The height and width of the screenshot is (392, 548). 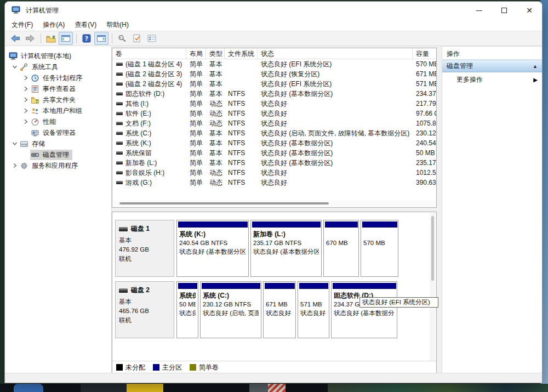 What do you see at coordinates (479, 10) in the screenshot?
I see `minimize-button` at bounding box center [479, 10].